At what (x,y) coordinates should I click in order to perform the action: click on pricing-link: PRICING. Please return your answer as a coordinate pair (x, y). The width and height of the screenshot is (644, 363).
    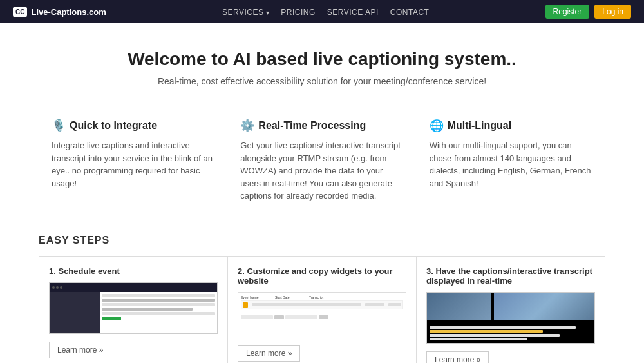
    Looking at the image, I should click on (298, 12).